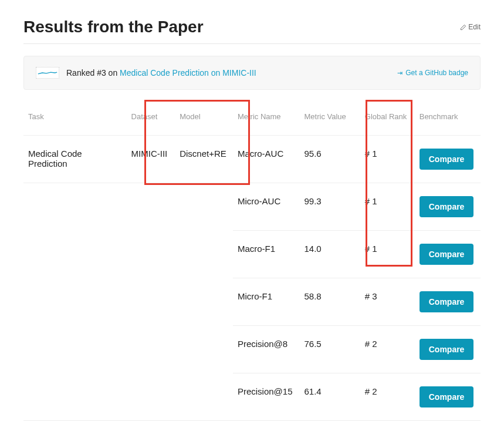 Image resolution: width=504 pixels, height=421 pixels. Describe the element at coordinates (266, 302) in the screenshot. I see `metric-name-cell: Micro-F1` at that location.